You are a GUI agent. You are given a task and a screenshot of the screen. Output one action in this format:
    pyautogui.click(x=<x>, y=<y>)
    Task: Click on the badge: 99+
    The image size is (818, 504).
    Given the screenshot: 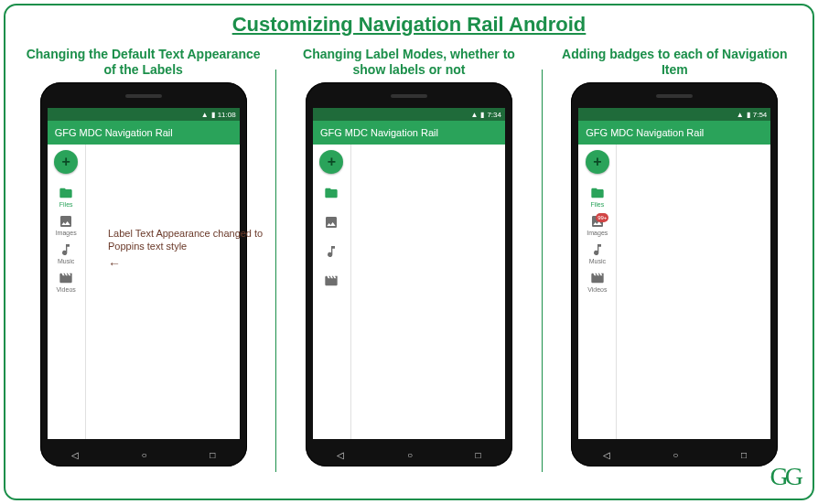 What is the action you would take?
    pyautogui.click(x=602, y=218)
    